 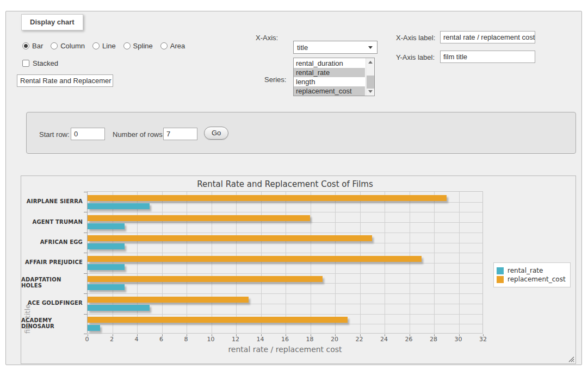 I want to click on row-controls-panel: Start row: 0 Number of rows: 7 Go, so click(x=301, y=133).